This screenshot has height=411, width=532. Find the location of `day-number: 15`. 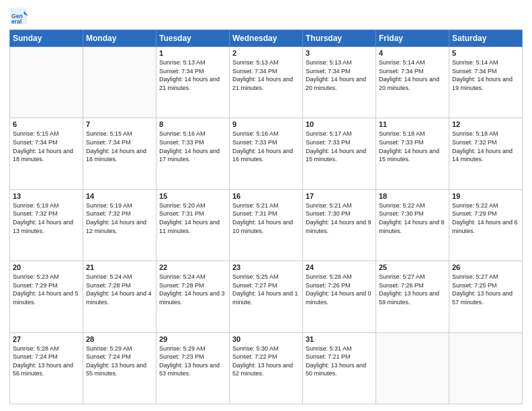

day-number: 15 is located at coordinates (193, 196).